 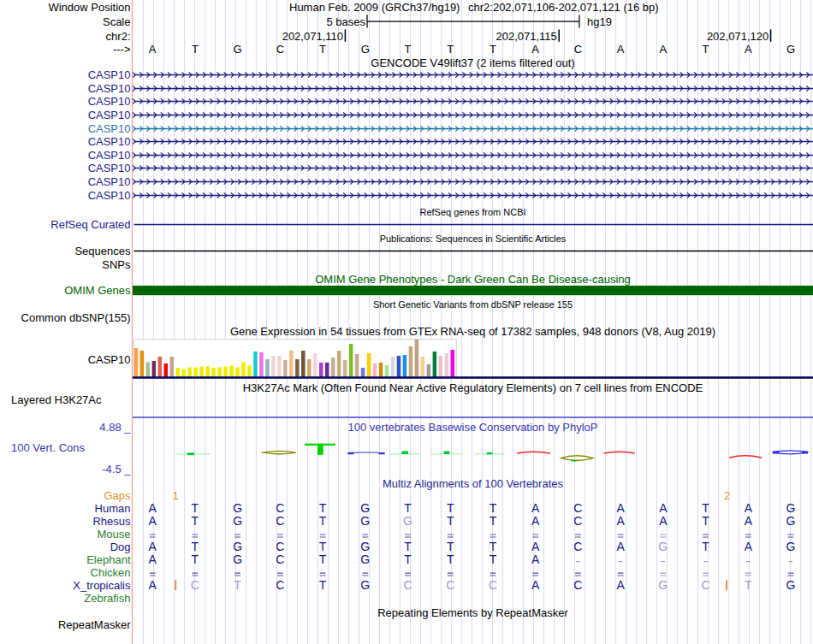 I want to click on svg-text: Elephant, so click(x=109, y=559).